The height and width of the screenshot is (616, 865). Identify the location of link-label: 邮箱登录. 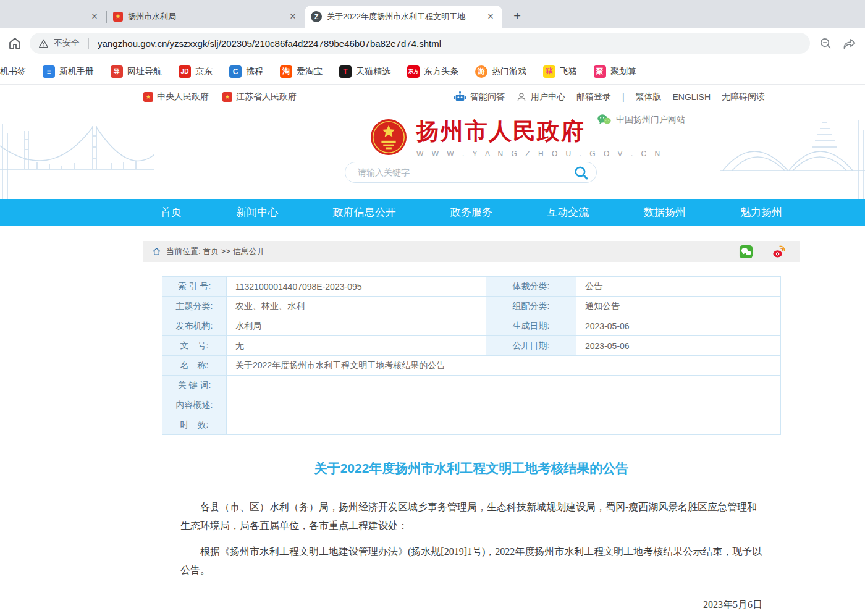
(594, 97).